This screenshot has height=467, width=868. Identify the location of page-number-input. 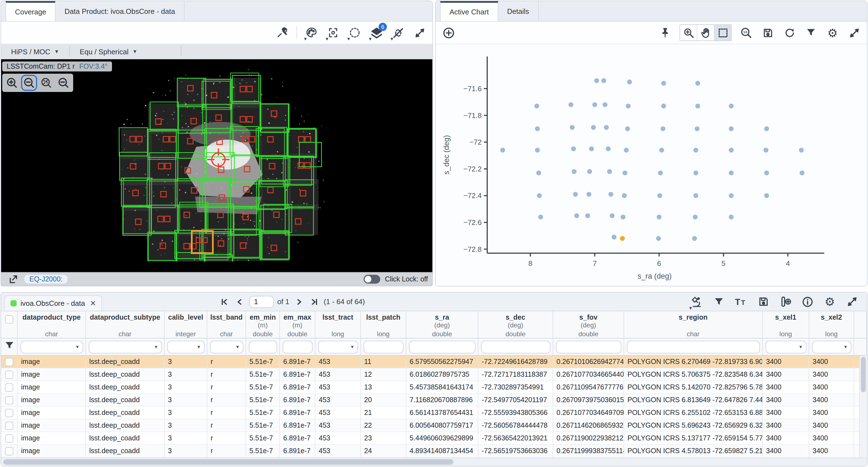
(262, 302).